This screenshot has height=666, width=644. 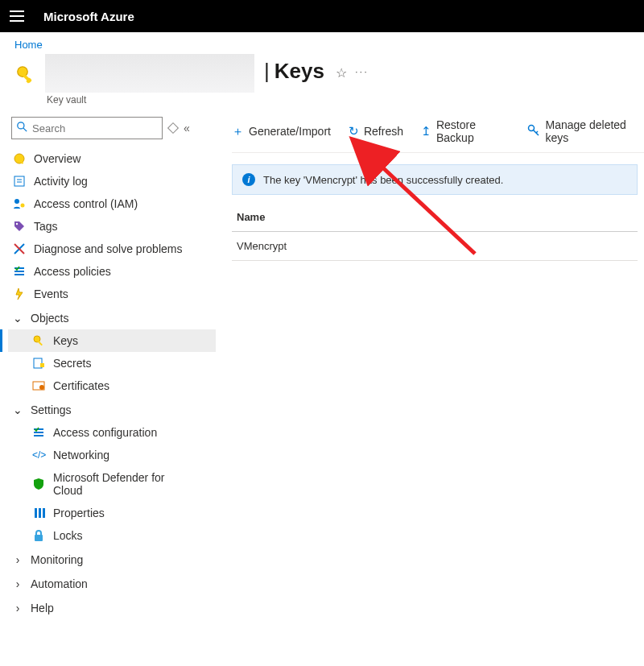 What do you see at coordinates (39, 484) in the screenshot?
I see `defender-icon` at bounding box center [39, 484].